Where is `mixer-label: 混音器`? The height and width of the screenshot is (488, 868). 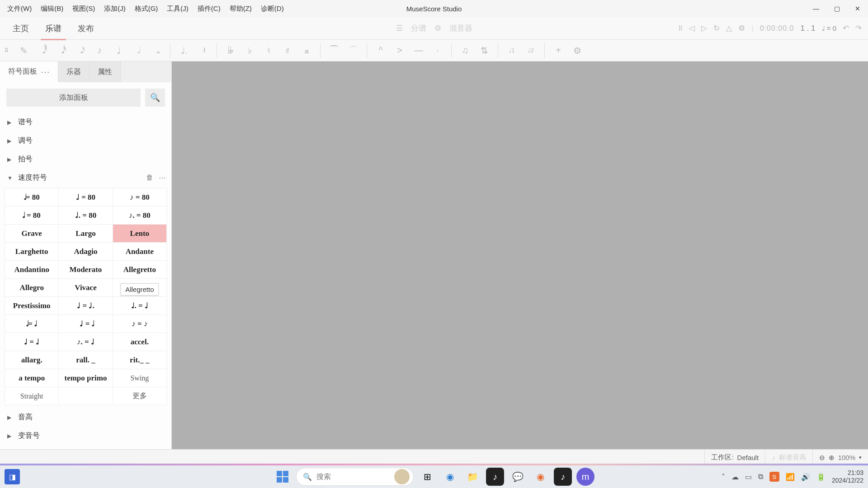 mixer-label: 混音器 is located at coordinates (461, 28).